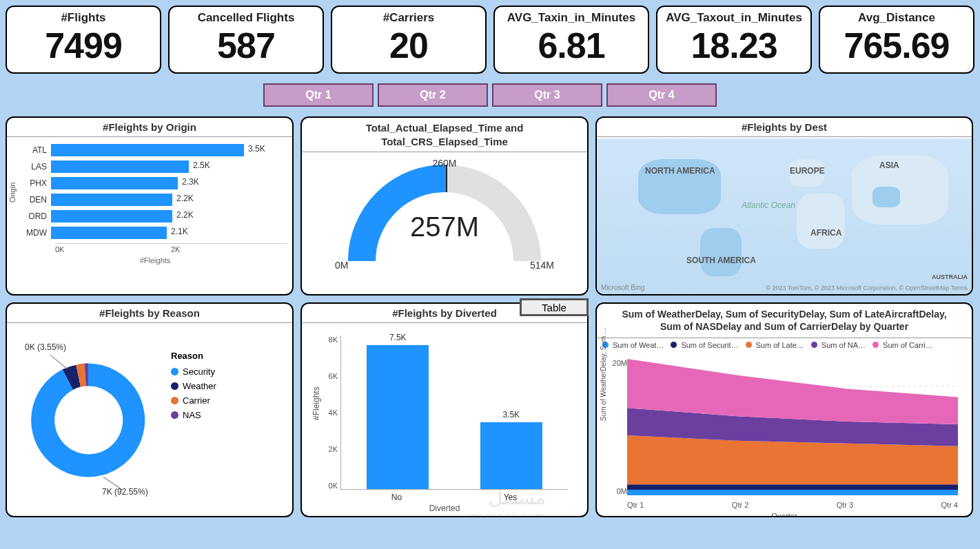 This screenshot has width=980, height=549. Describe the element at coordinates (316, 404) in the screenshot. I see `y-axis-label: #Fleights` at that location.